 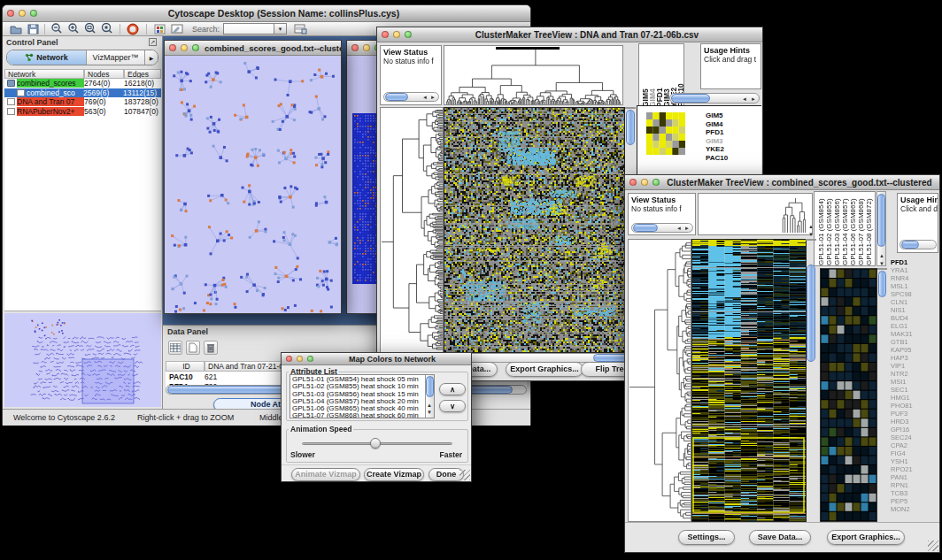 I want to click on tab-vizmapper: VizMapper™, so click(x=116, y=58).